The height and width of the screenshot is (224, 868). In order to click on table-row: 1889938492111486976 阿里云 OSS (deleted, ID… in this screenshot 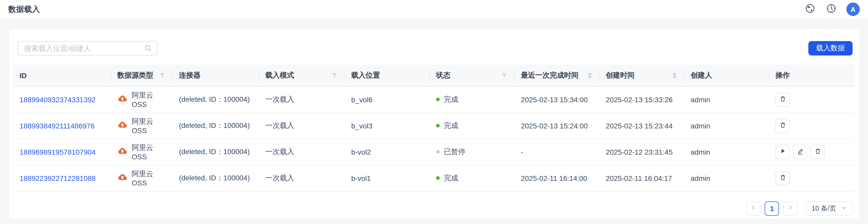, I will do `click(434, 126)`.